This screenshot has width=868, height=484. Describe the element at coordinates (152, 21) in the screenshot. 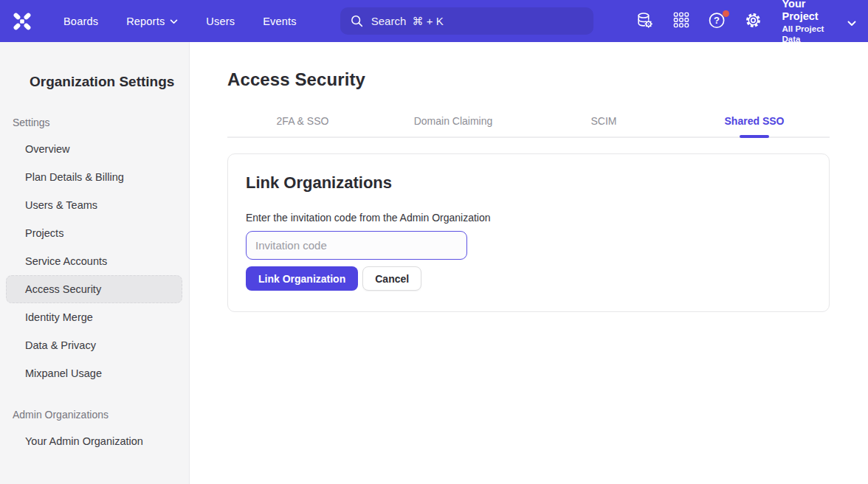

I see `nav-item-reports: Reports` at that location.